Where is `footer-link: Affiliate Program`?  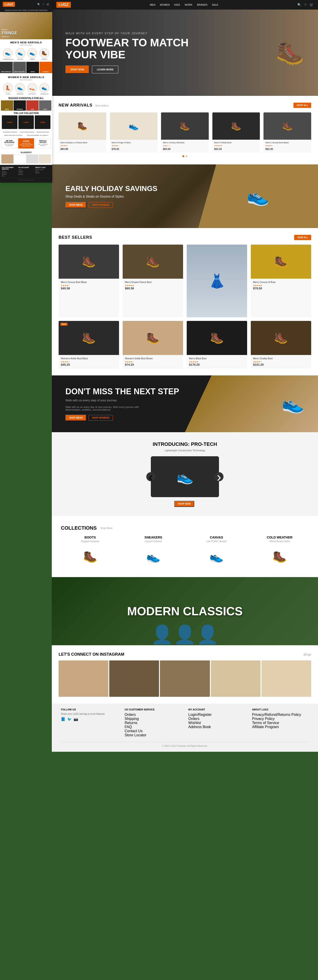 footer-link: Affiliate Program is located at coordinates (281, 727).